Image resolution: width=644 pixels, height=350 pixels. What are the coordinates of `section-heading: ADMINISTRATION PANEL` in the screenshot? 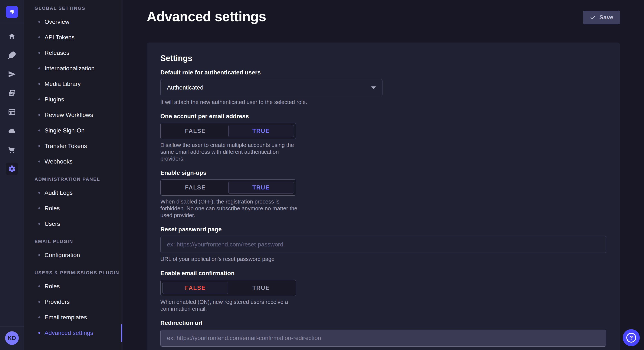 It's located at (78, 179).